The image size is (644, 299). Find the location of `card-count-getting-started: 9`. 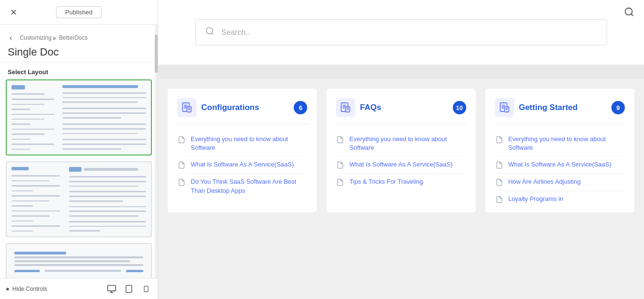

card-count-getting-started: 9 is located at coordinates (618, 108).